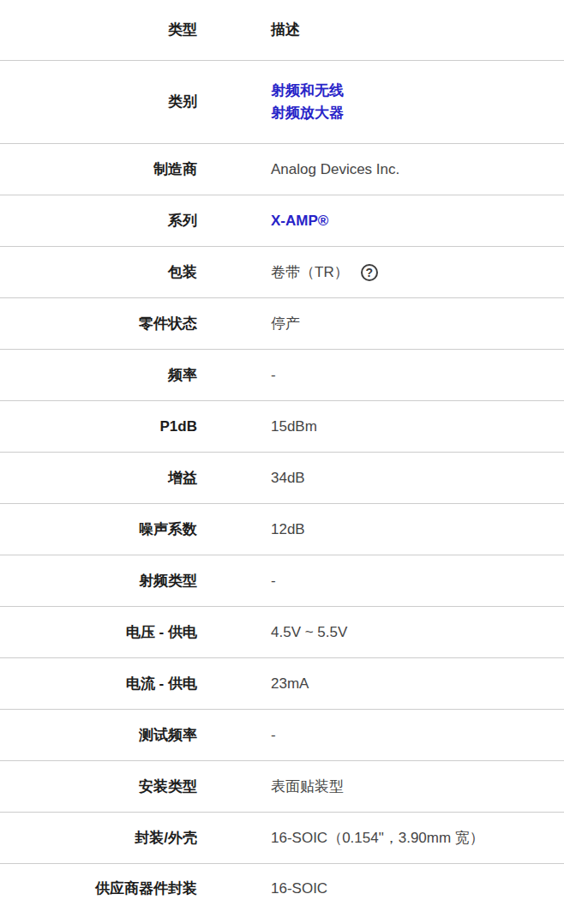  I want to click on attribute-label: 噪声系数, so click(99, 530).